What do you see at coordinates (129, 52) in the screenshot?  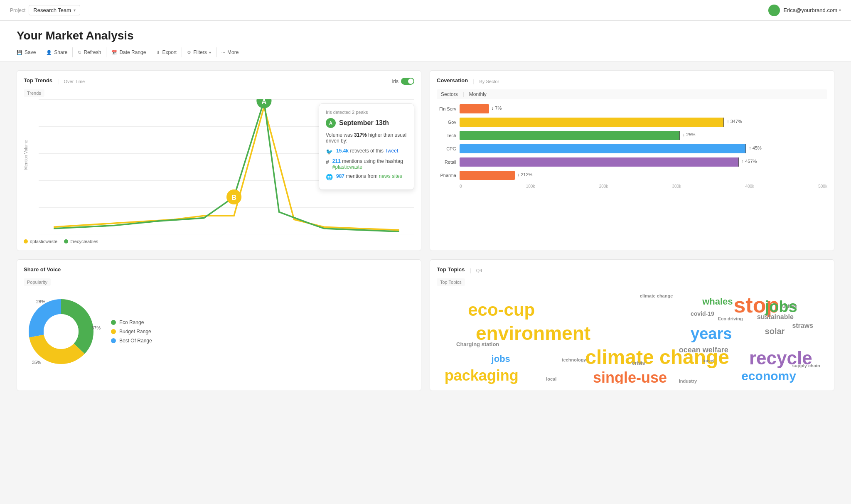 I see `date-range-button: 📅 Date Range` at bounding box center [129, 52].